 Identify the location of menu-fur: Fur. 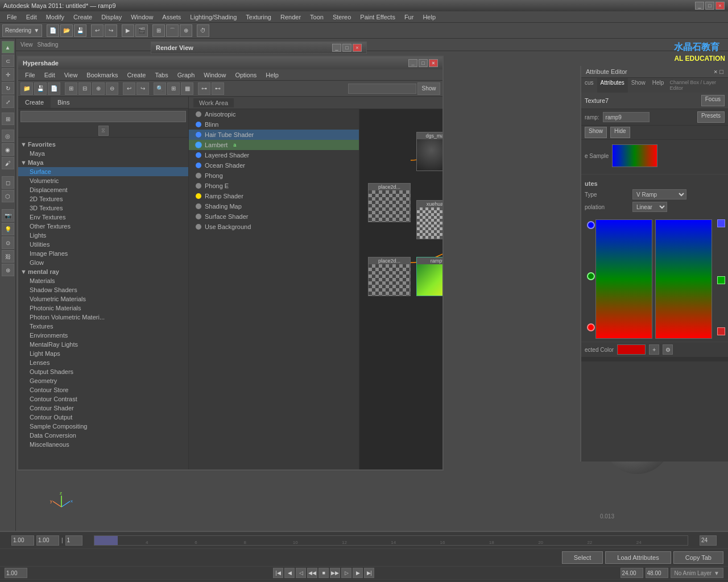
(410, 17).